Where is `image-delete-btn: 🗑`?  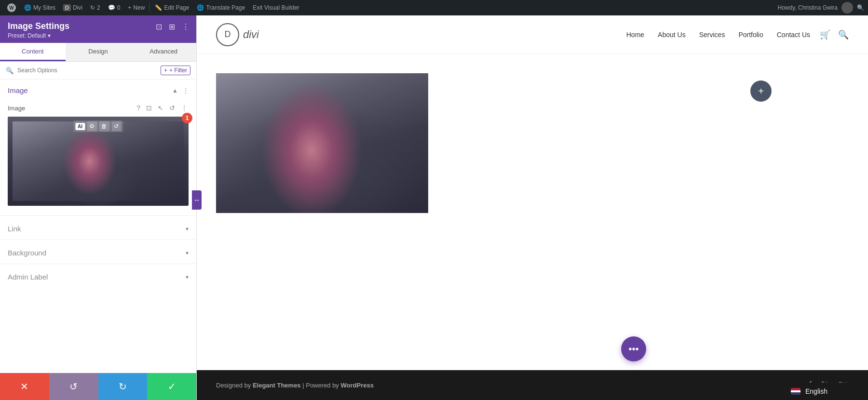 image-delete-btn: 🗑 is located at coordinates (104, 126).